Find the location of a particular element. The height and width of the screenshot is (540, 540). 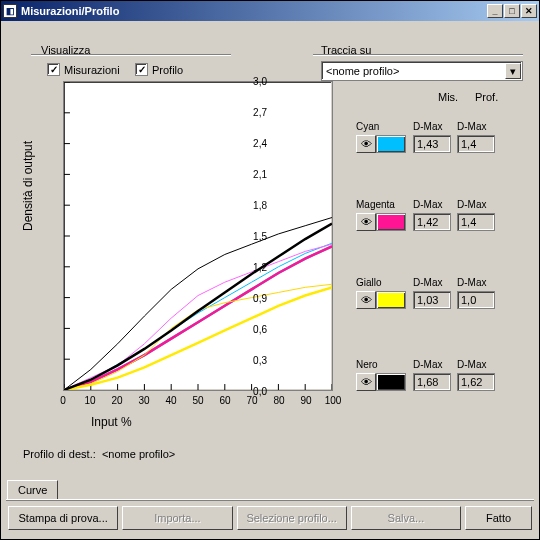

profilo-checkbox is located at coordinates (142, 70).